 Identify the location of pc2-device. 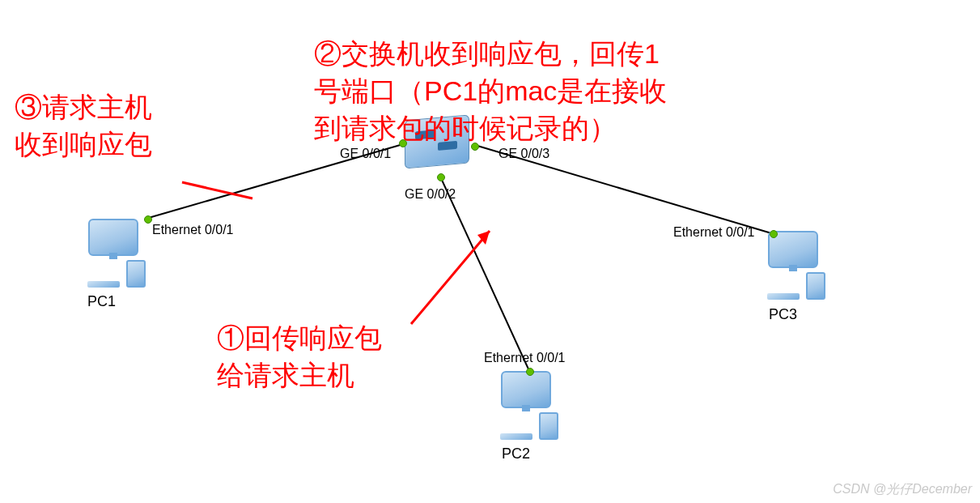
(526, 405).